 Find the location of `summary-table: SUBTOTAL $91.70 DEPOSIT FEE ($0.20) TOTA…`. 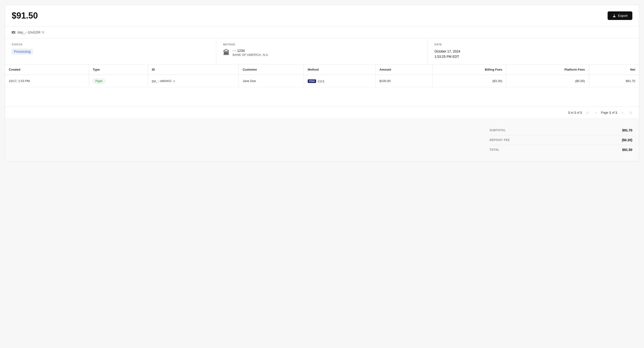

summary-table: SUBTOTAL $91.70 DEPOSIT FEE ($0.20) TOTA… is located at coordinates (561, 140).